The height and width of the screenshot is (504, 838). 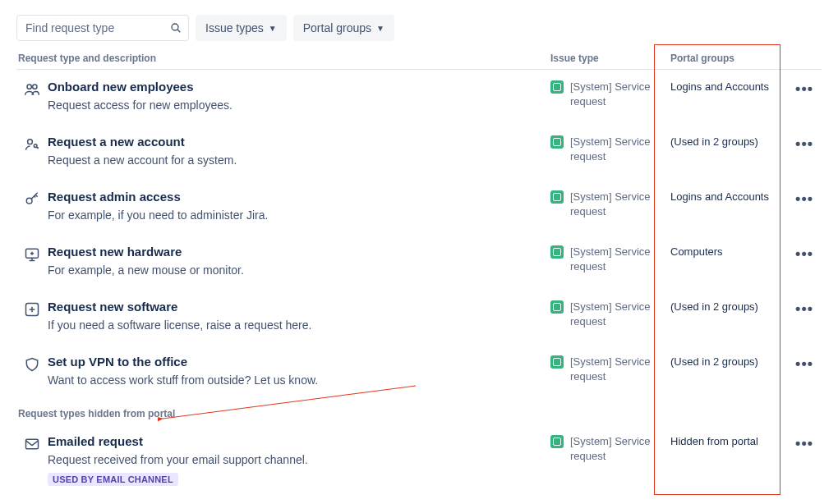 What do you see at coordinates (337, 28) in the screenshot?
I see `dropdown-label: Portal groups` at bounding box center [337, 28].